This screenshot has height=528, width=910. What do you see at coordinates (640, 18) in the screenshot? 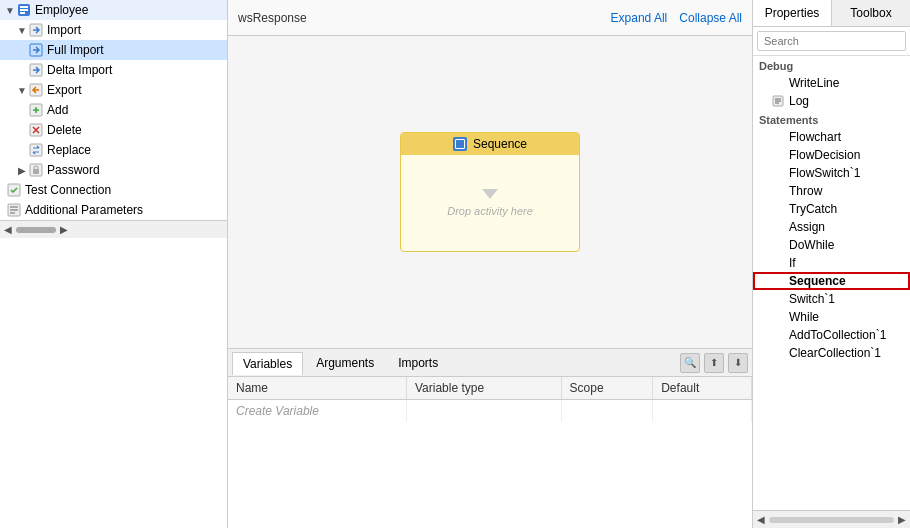
I see `expand-all-button: Expand All` at bounding box center [640, 18].